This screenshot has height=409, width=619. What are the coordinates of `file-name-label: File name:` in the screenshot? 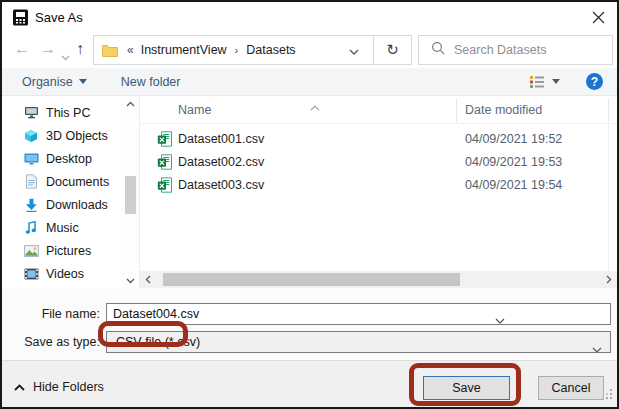 It's located at (51, 314).